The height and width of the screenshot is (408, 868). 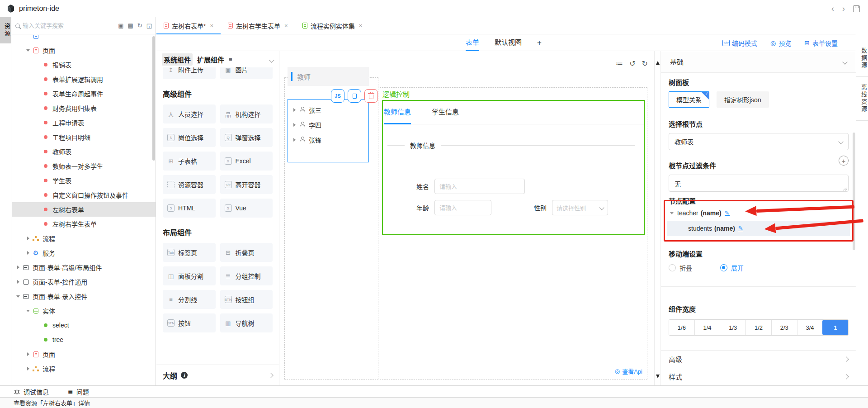 I want to click on logic-control-panel: 教师信息 学生信息 教师信息 姓名 年龄 性别, so click(x=514, y=167).